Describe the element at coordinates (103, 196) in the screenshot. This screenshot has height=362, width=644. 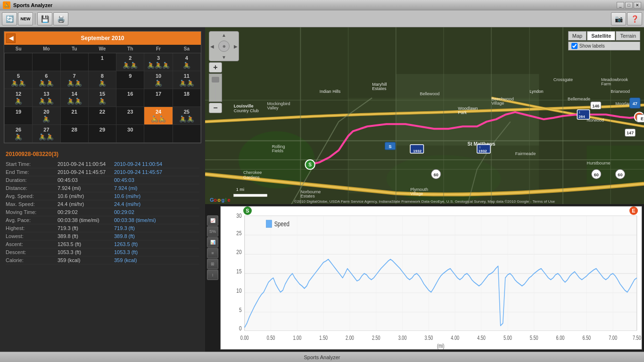
I see `stat-row: Avg. Speed:10.6 (mi/hr)10.6 (mi/hr)` at that location.